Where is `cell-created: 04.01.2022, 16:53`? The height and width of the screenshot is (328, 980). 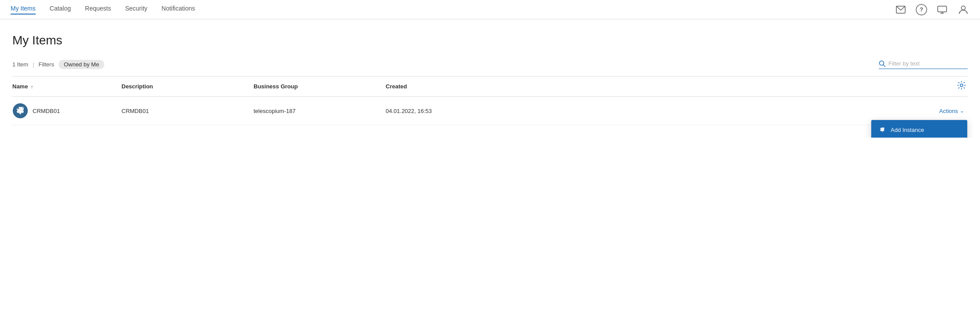
cell-created: 04.01.2022, 16:53 is located at coordinates (439, 111).